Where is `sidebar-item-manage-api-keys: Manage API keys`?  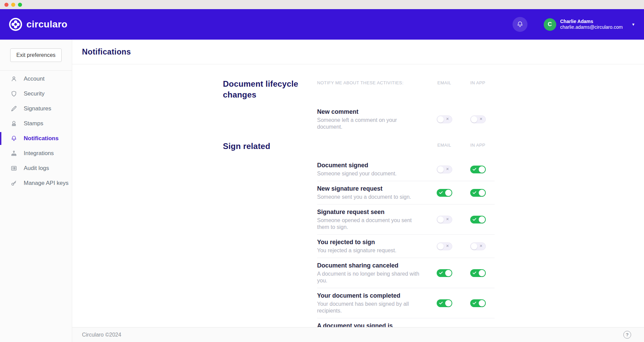
sidebar-item-manage-api-keys: Manage API keys is located at coordinates (36, 183).